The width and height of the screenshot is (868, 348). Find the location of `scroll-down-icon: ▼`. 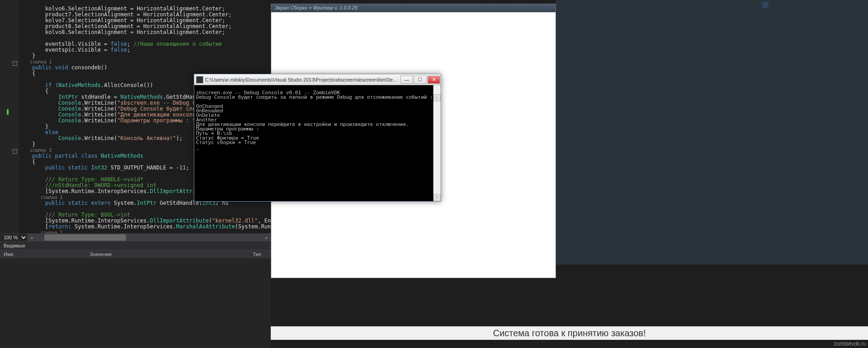

scroll-down-icon: ▼ is located at coordinates (437, 198).